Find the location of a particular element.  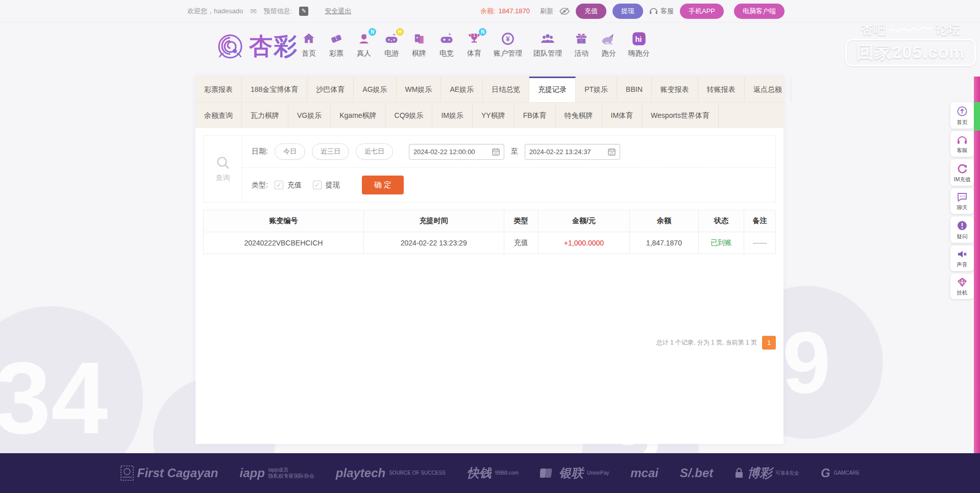

footer-logo-text: G is located at coordinates (826, 473).